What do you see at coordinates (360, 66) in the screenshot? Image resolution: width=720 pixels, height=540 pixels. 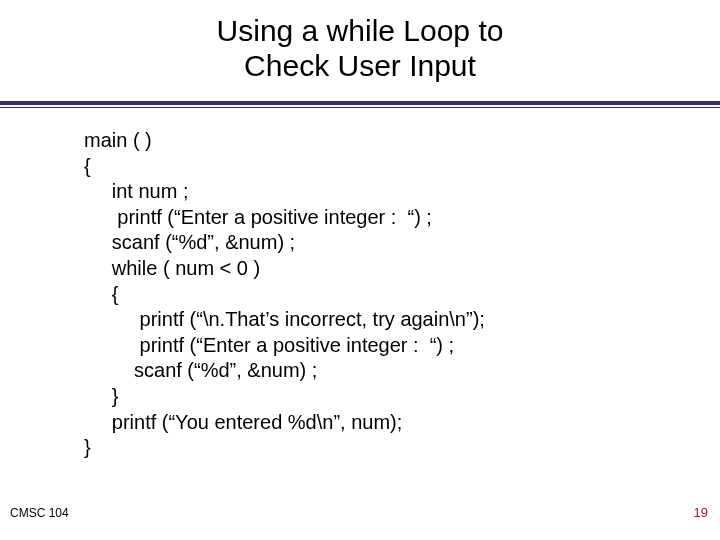 I see `title-line-2: Check User Input` at bounding box center [360, 66].